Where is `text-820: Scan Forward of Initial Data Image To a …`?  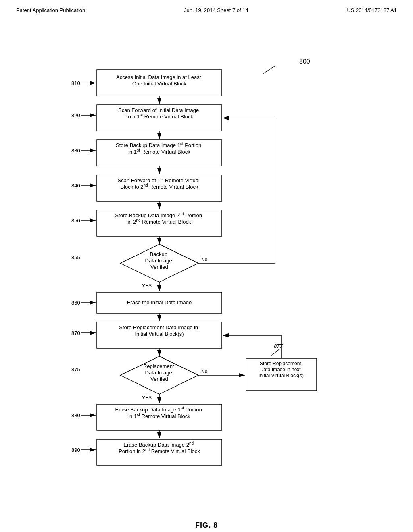
text-820: Scan Forward of Initial Data Image To a … is located at coordinates (159, 114).